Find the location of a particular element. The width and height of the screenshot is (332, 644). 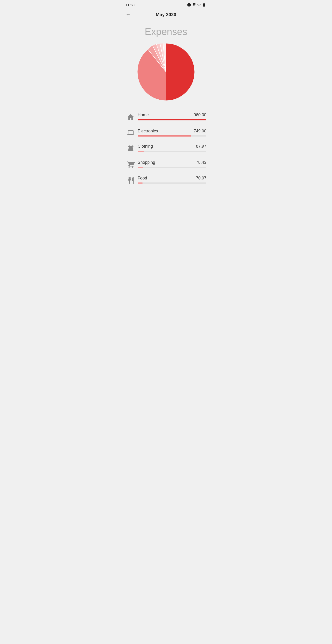

shopping-details: Shopping 78.43 is located at coordinates (171, 164).